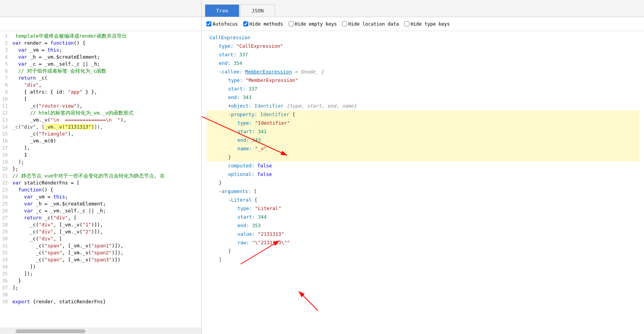  Describe the element at coordinates (423, 140) in the screenshot. I see `tree-row: end: 343` at that location.